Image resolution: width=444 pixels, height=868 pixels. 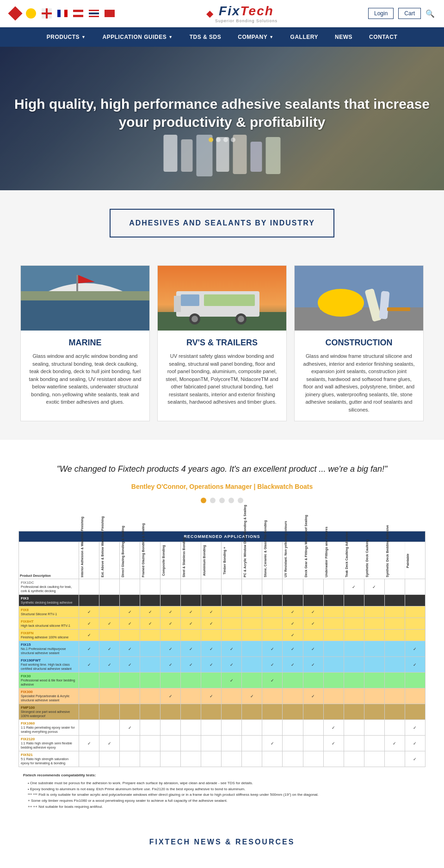 What do you see at coordinates (354, 561) in the screenshot?
I see `col-teak-caulking: Teak Deck Caulking Adhesive` at bounding box center [354, 561].